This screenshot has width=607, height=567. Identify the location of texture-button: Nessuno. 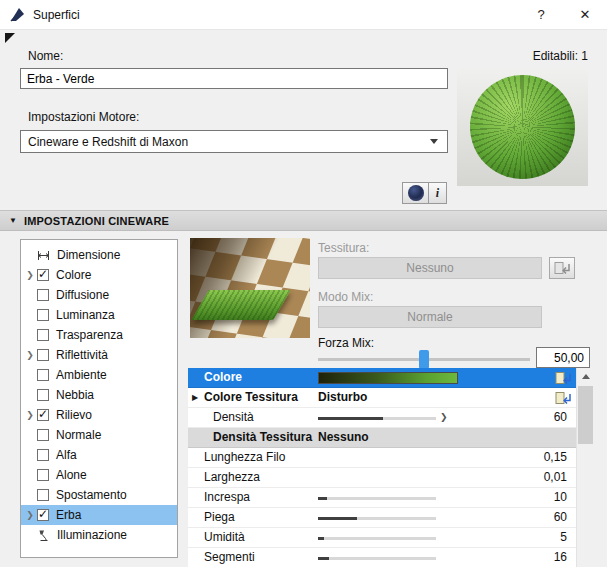
(430, 268).